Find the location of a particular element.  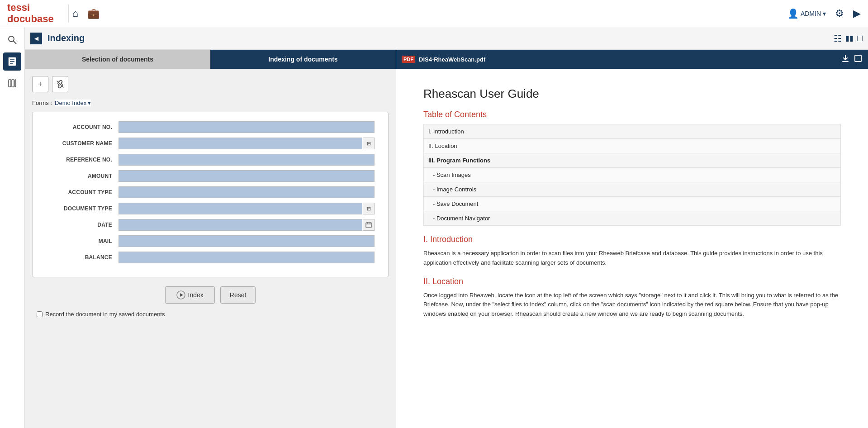

toc-title: Table of Contents is located at coordinates (632, 115).